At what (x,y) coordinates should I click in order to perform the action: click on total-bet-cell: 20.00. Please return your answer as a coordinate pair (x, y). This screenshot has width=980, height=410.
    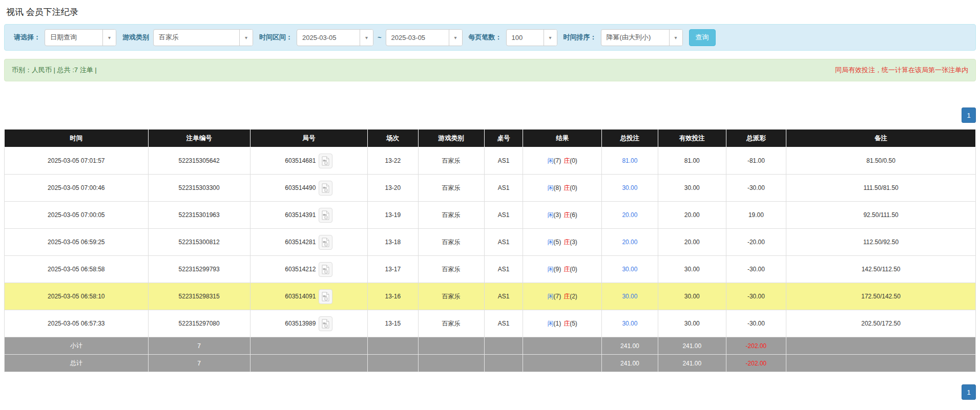
    Looking at the image, I should click on (630, 243).